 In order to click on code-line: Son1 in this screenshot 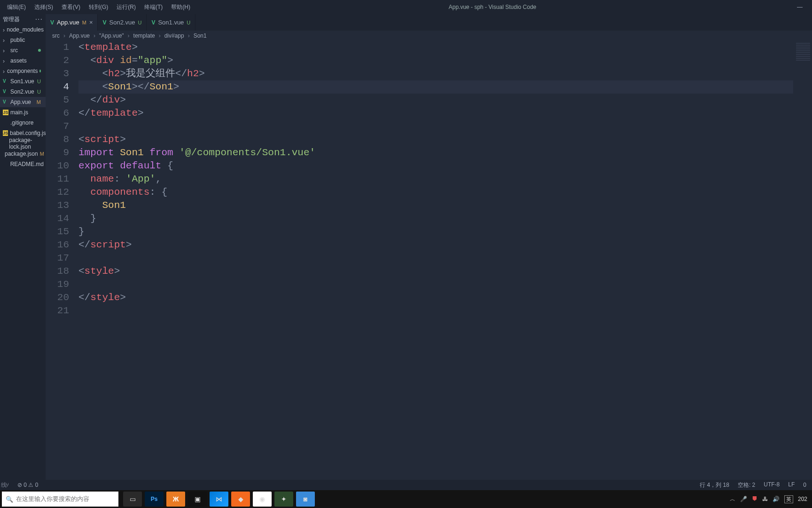, I will do `click(445, 206)`.